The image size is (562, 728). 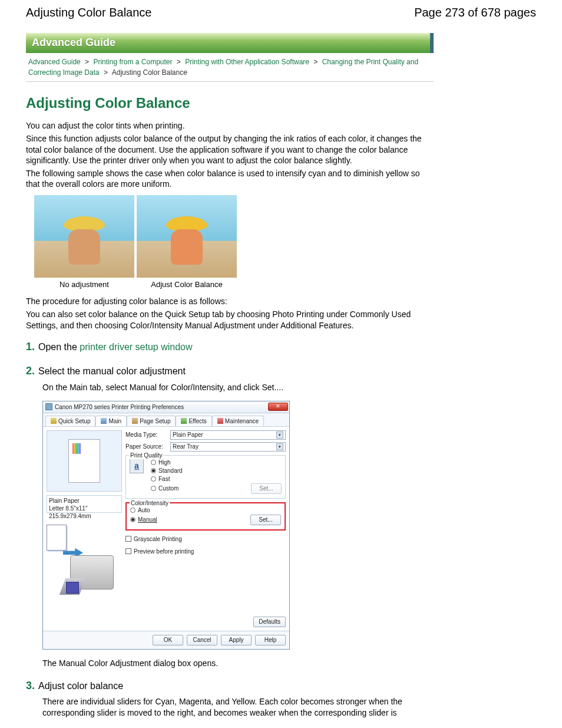 What do you see at coordinates (228, 435) in the screenshot?
I see `media-type-select: Plain Paper▾` at bounding box center [228, 435].